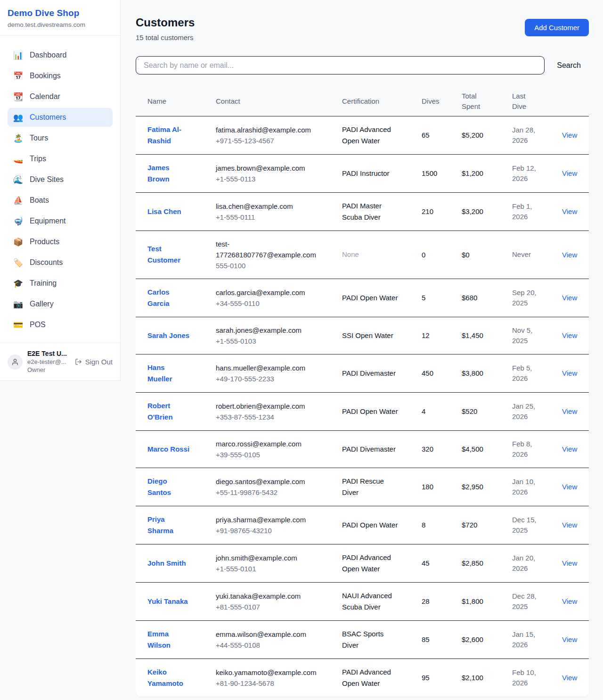 Image resolution: width=603 pixels, height=700 pixels. What do you see at coordinates (269, 217) in the screenshot?
I see `customer-phone: +1-555-0111` at bounding box center [269, 217].